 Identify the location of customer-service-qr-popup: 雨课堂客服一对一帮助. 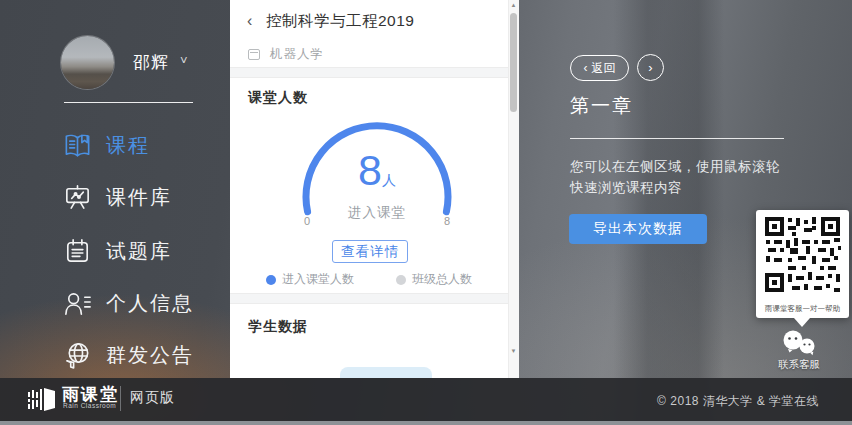
(802, 264).